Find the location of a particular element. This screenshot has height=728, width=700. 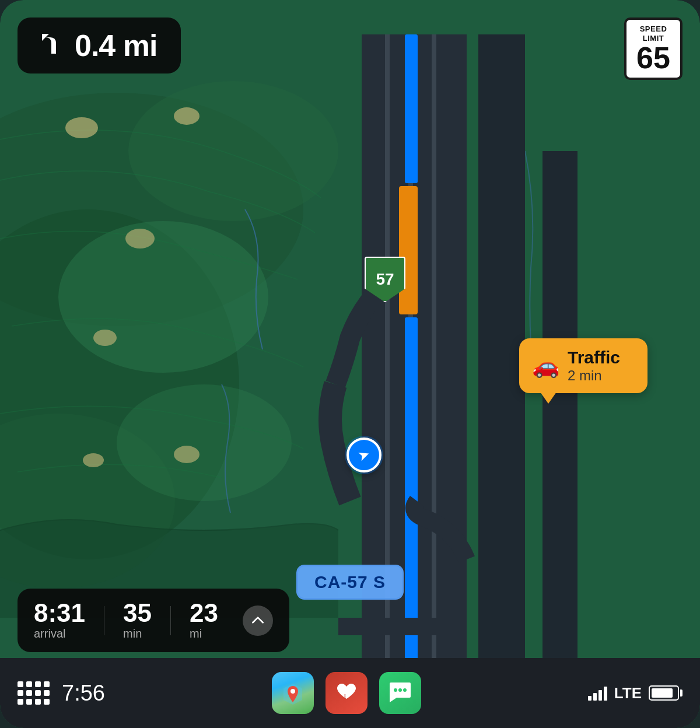

traffic-car-icon: 🚗 is located at coordinates (546, 366).